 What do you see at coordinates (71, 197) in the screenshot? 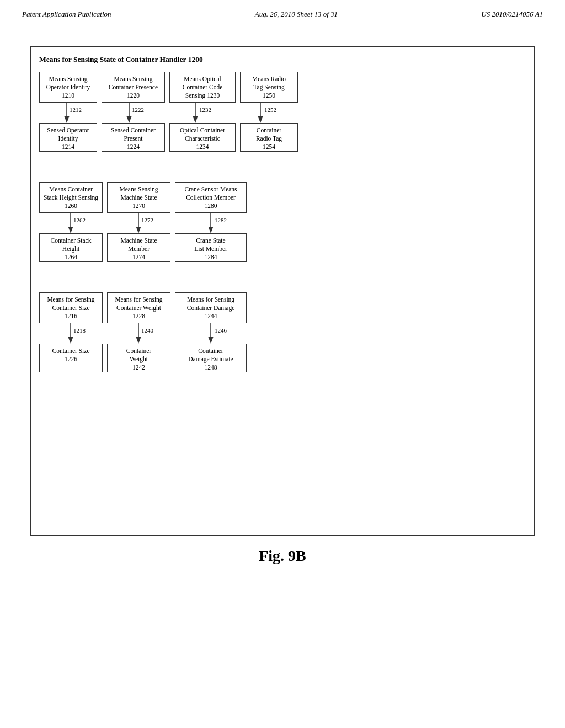
I see `box-1260: Means ContainerStack Height Sensing1260` at bounding box center [71, 197].